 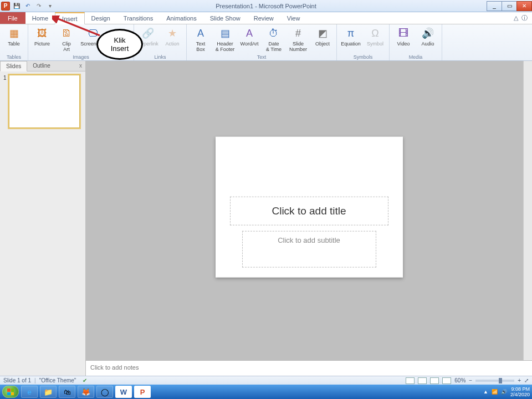 I want to click on group-tables: ▦ Table Tables, so click(x=14, y=42).